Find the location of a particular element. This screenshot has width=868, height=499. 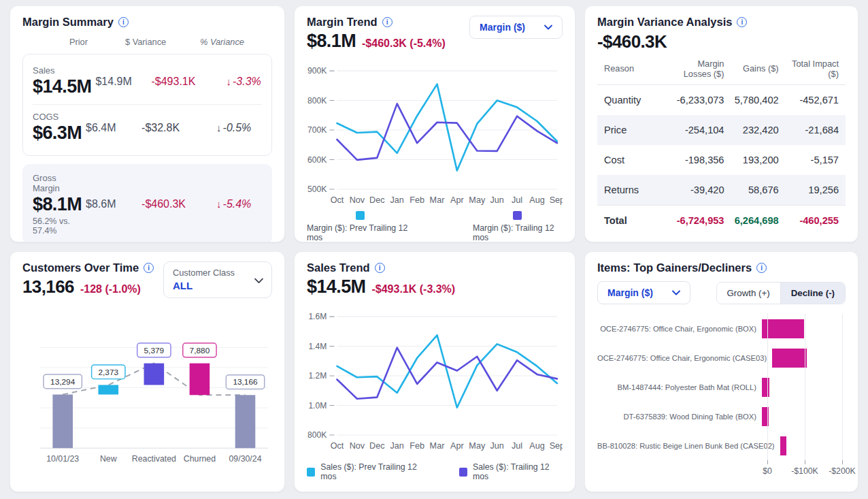

svg-text: Jul is located at coordinates (517, 446).